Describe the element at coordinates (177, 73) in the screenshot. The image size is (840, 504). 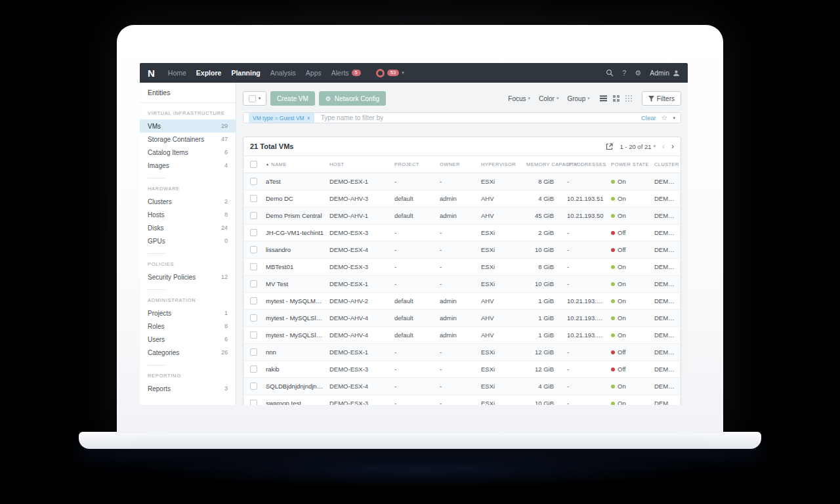
I see `nav-item-home: Home` at that location.